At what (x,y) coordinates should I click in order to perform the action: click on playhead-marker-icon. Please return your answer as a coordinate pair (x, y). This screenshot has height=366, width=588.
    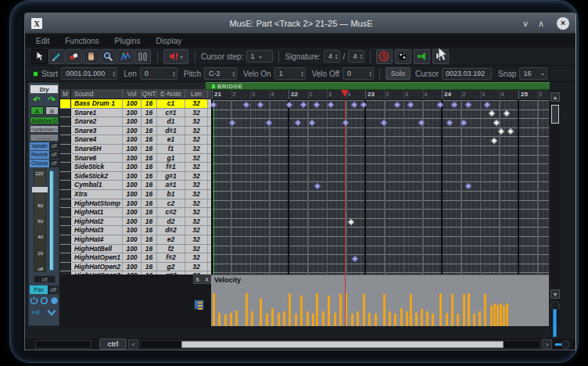
    Looking at the image, I should click on (345, 94).